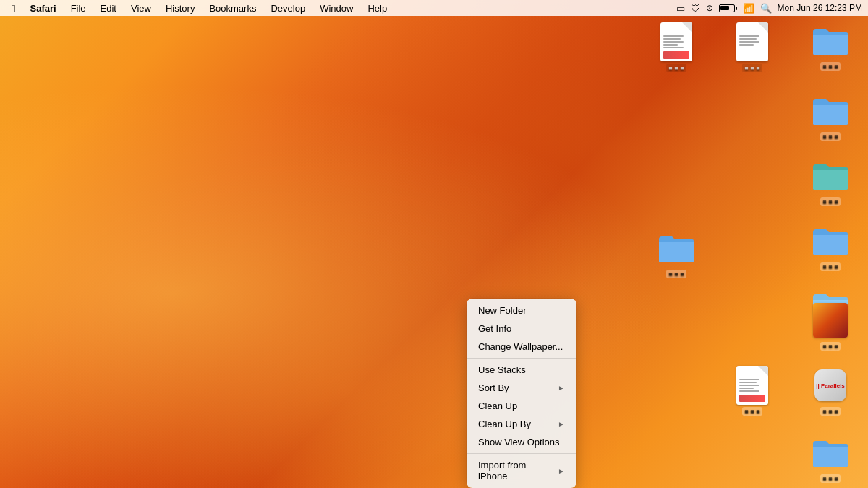  What do you see at coordinates (378, 9) in the screenshot?
I see `help-menu: Help` at bounding box center [378, 9].